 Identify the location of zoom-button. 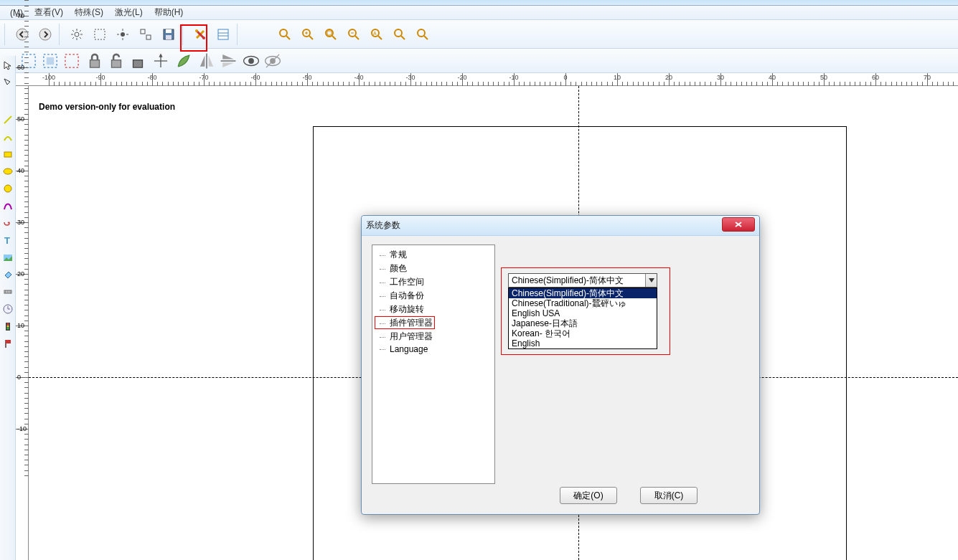
(285, 34).